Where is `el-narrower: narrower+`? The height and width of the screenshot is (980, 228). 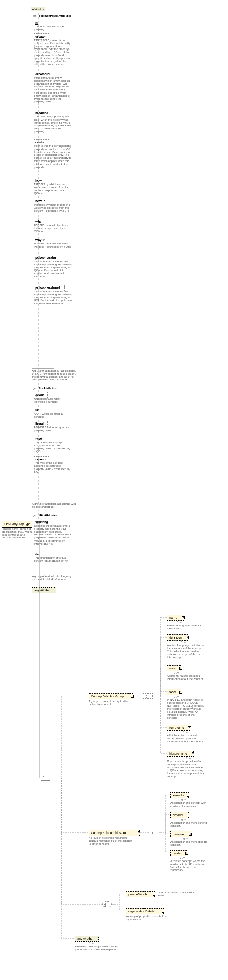 el-narrower: narrower+ is located at coordinates (180, 834).